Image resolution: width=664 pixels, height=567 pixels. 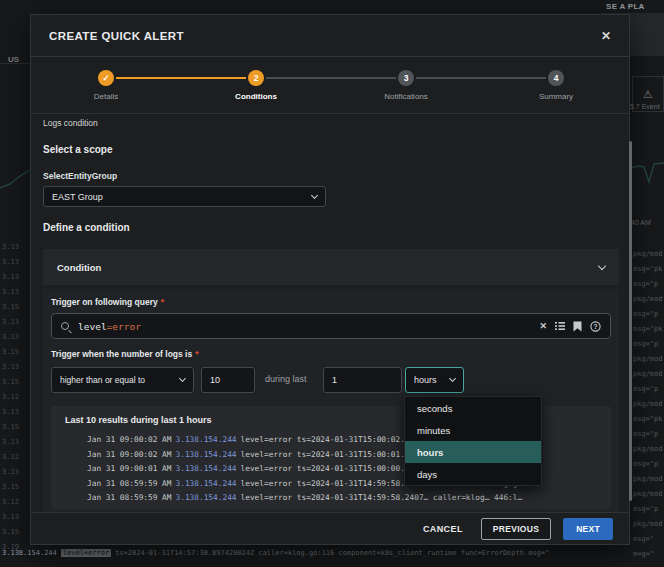 I want to click on query-input: level=error ✕ ?, so click(x=331, y=326).